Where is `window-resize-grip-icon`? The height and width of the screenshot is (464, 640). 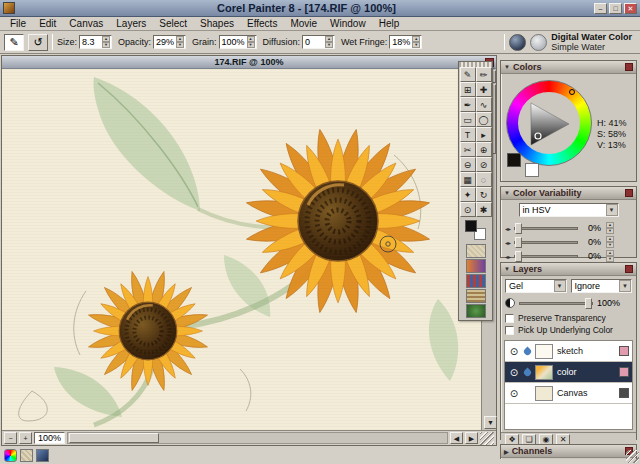
window-resize-grip-icon is located at coordinates (632, 456).